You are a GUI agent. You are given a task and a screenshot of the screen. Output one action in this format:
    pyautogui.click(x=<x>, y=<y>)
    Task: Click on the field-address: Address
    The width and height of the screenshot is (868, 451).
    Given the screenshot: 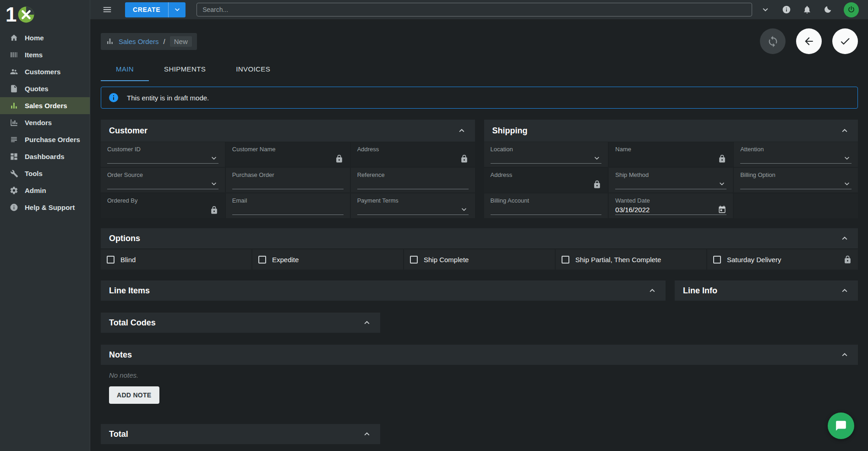 What is the action you would take?
    pyautogui.click(x=413, y=154)
    